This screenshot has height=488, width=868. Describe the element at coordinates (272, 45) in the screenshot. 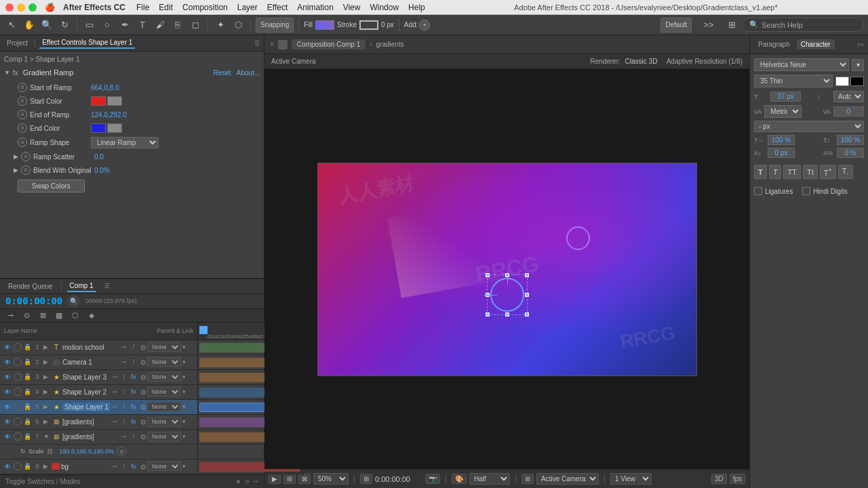

I see `close-comp-btn: ×` at that location.